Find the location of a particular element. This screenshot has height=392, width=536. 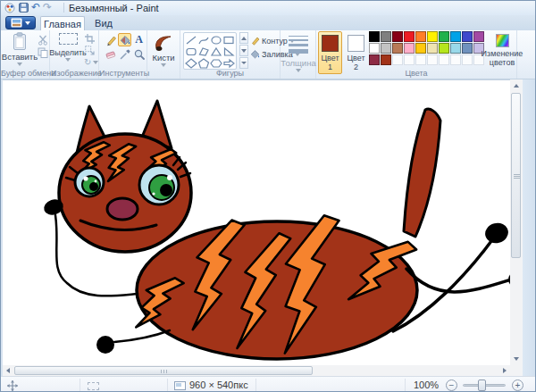

group-image: Выделить ↻ Изображение is located at coordinates (75, 54).